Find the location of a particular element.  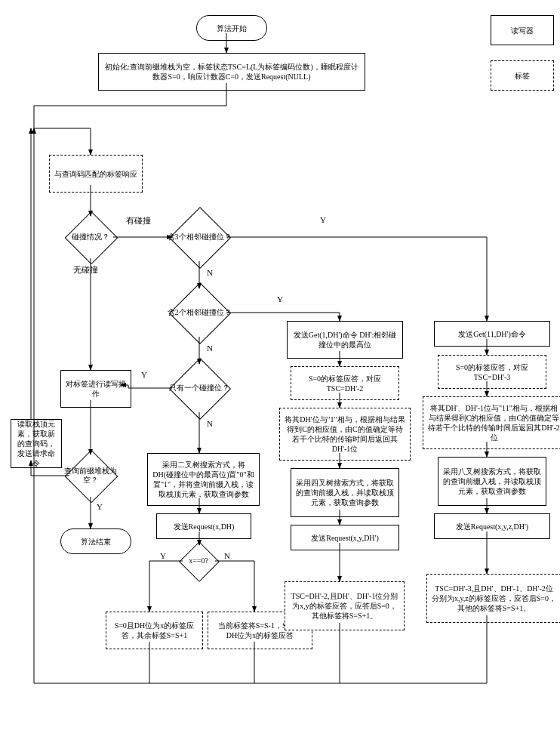

legend-reader: 读写器 is located at coordinates (522, 30).